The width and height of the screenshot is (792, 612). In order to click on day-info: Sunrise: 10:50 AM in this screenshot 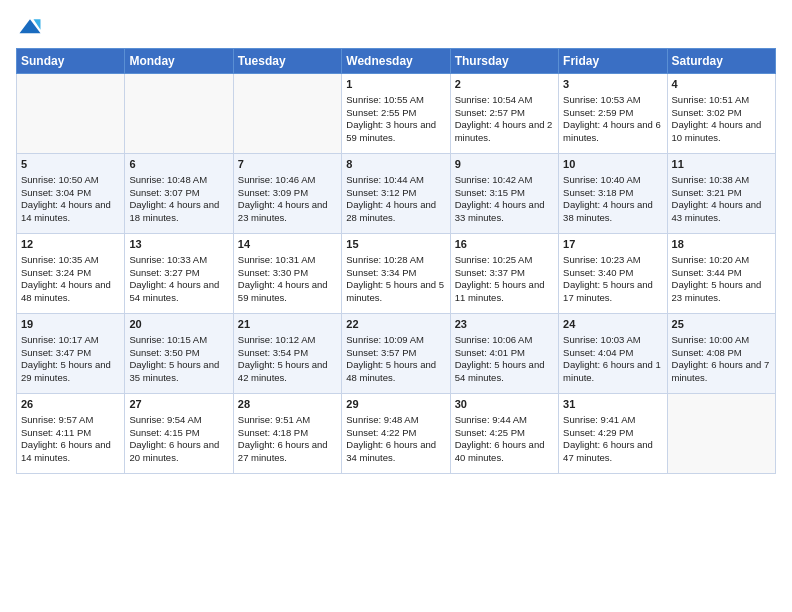, I will do `click(70, 180)`.